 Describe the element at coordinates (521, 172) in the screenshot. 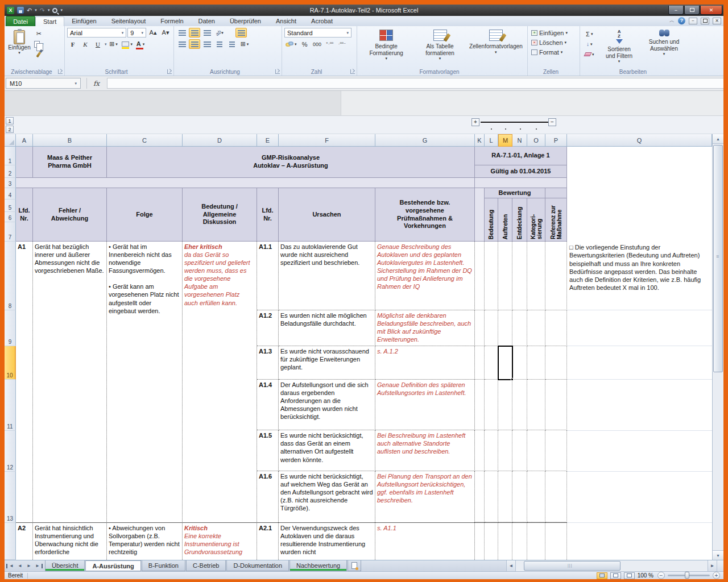

I see `valid-from-cell: Gültig ab 01.04.2015` at that location.